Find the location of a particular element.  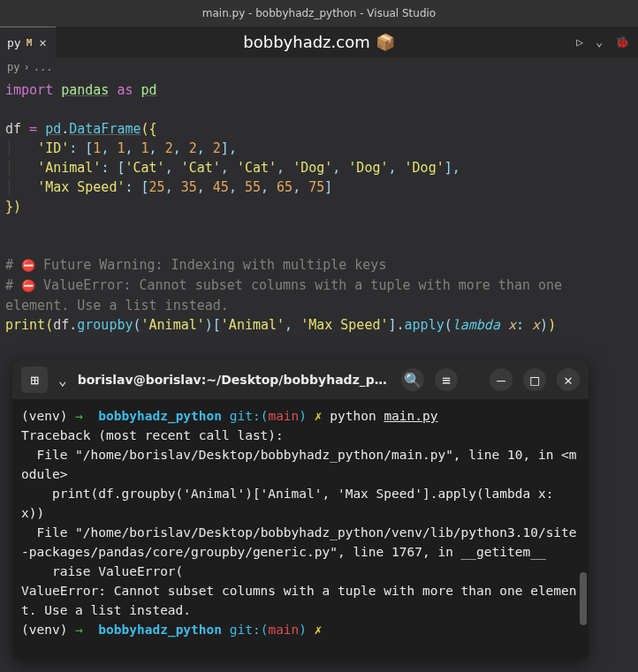

num: 65 is located at coordinates (285, 187).